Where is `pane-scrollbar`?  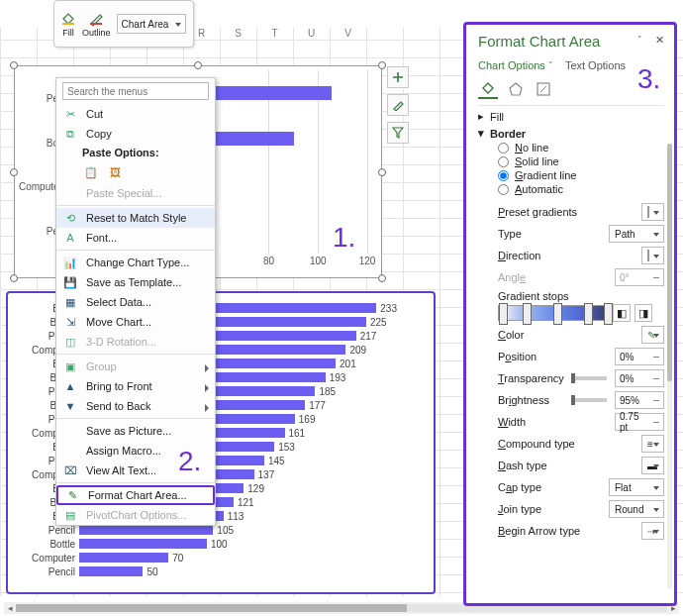
pane-scrollbar is located at coordinates (669, 366).